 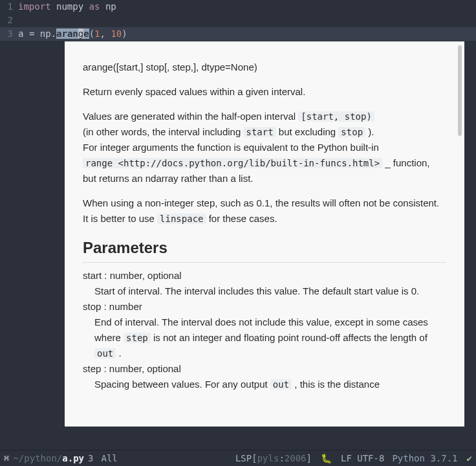 What do you see at coordinates (336, 116) in the screenshot?
I see `code-literal: [start, stop)` at bounding box center [336, 116].